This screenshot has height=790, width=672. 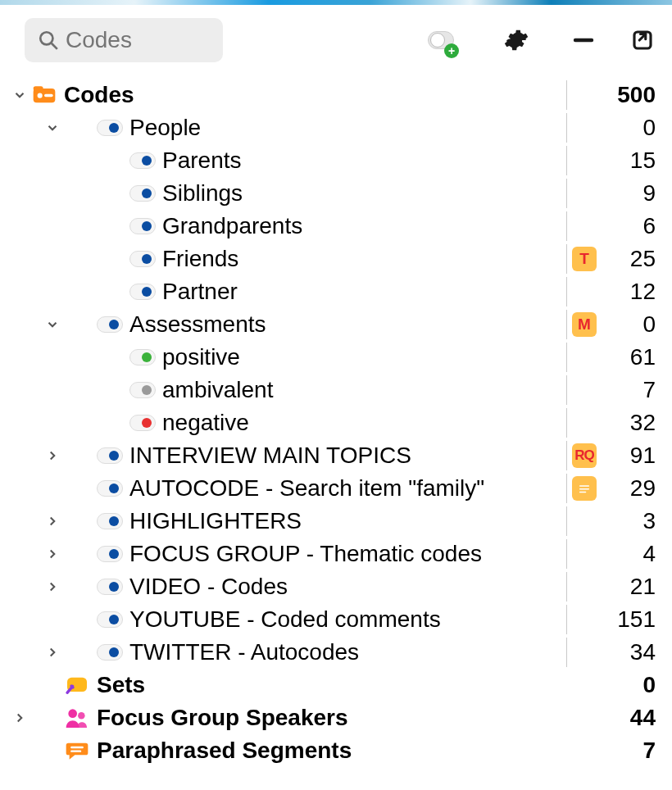 I want to click on search-input, so click(x=138, y=40).